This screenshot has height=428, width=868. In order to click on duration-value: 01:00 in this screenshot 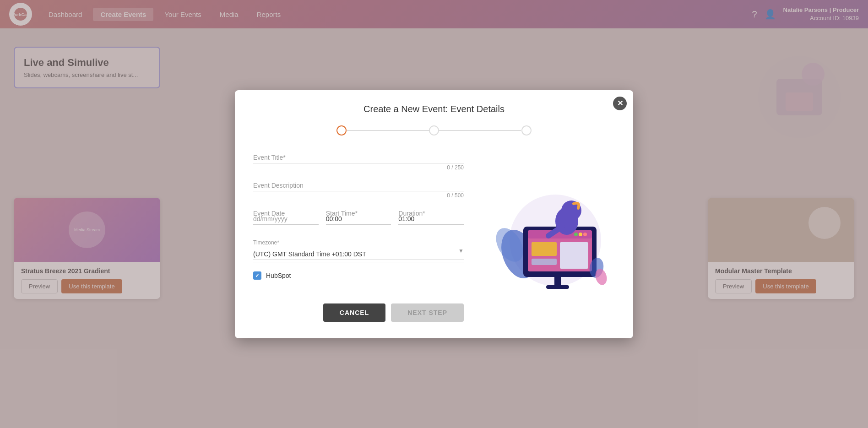, I will do `click(407, 219)`.